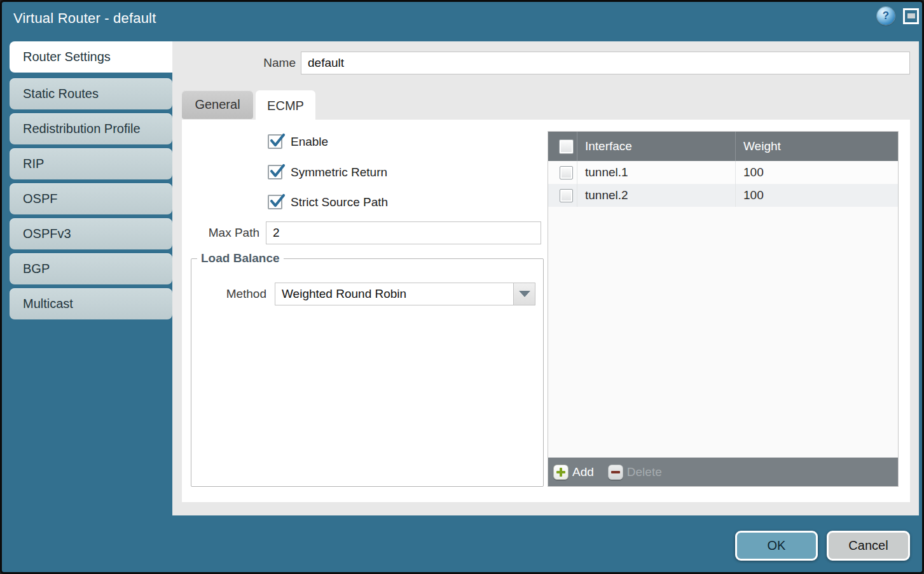 The height and width of the screenshot is (574, 924). What do you see at coordinates (886, 16) in the screenshot?
I see `help-icon: ?` at bounding box center [886, 16].